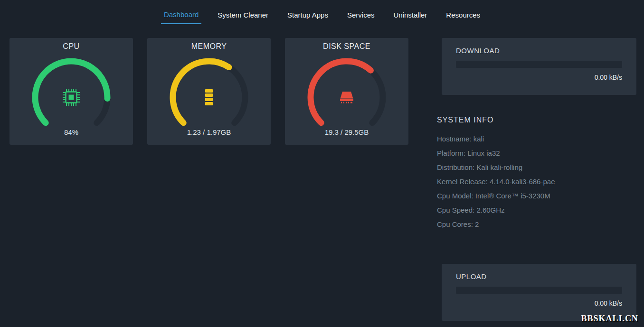 The height and width of the screenshot is (327, 644). I want to click on cpu-gauge-value: 84%, so click(71, 132).